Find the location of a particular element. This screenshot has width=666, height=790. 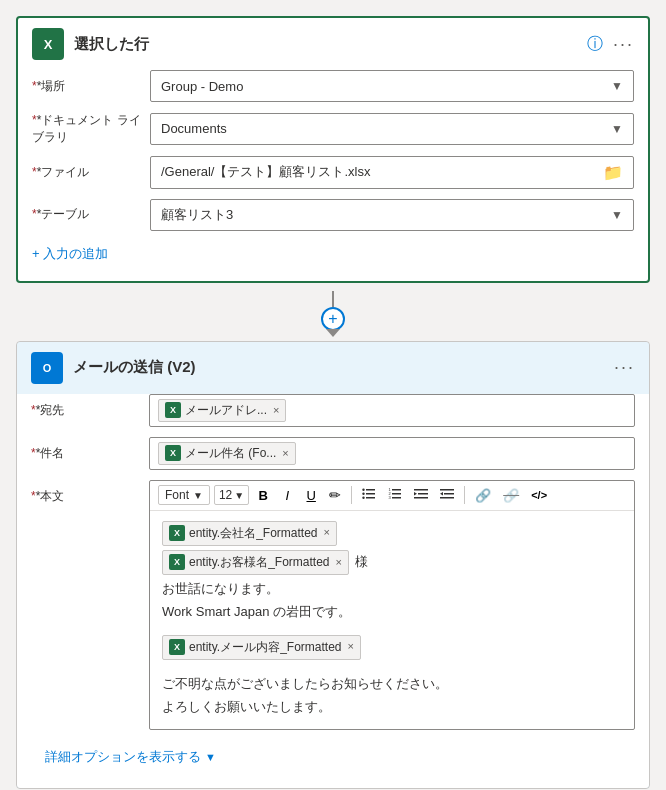

file-input: /General/【テスト】顧客リスト.xlsx 📁 is located at coordinates (392, 172).